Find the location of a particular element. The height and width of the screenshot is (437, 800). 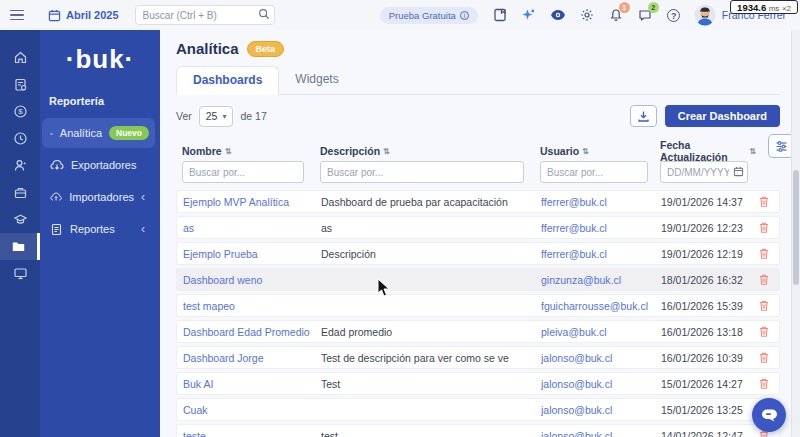

training-icon is located at coordinates (20, 220).